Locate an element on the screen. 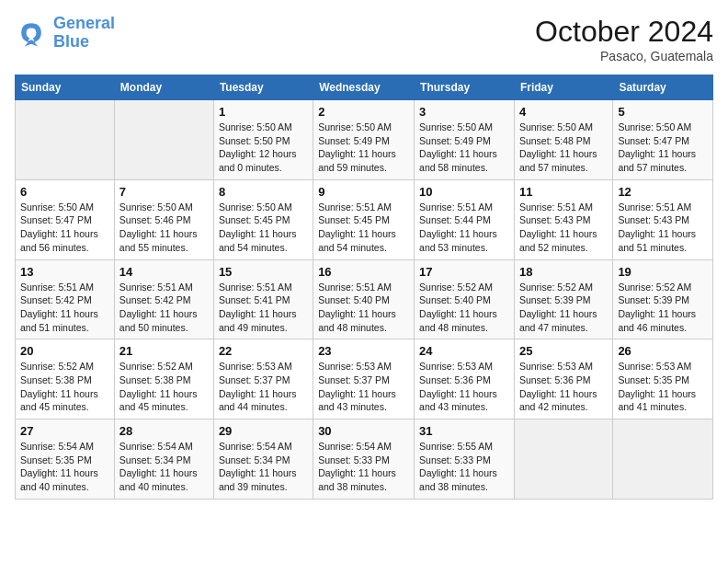 This screenshot has height=563, width=728. calendar-cell: 27 Sunrise: 5:54 AM Sunset: 5:35 PM Dayl… is located at coordinates (65, 460).